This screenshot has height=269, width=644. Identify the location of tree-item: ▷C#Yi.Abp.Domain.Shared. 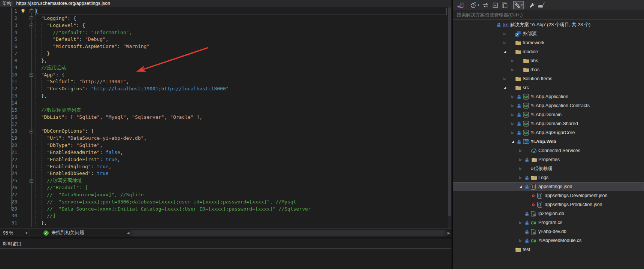
(548, 124).